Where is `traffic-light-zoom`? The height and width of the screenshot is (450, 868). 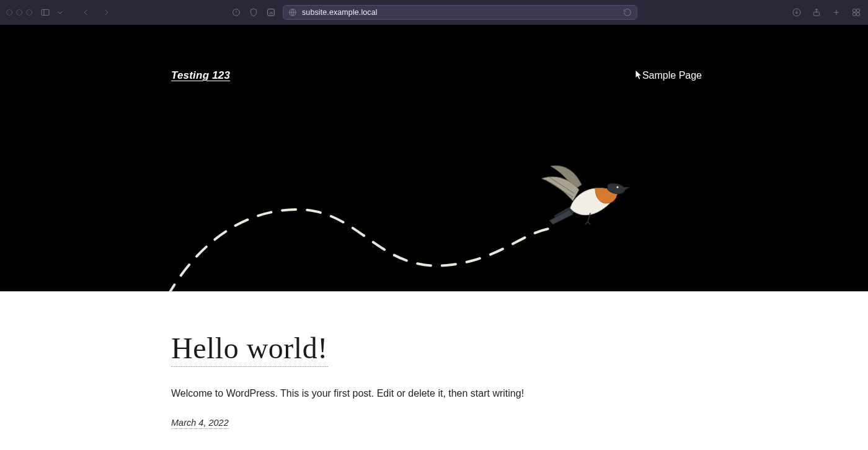 traffic-light-zoom is located at coordinates (29, 12).